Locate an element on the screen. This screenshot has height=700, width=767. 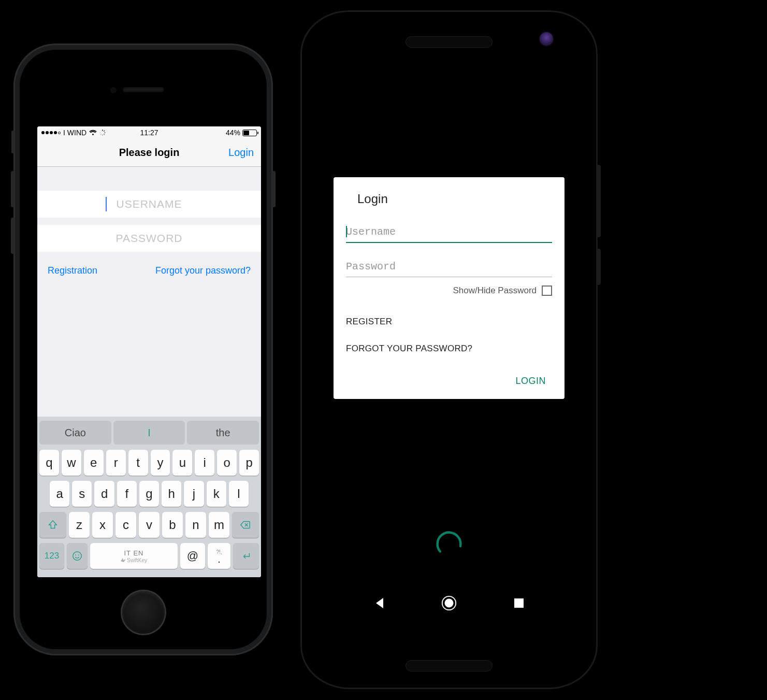
username-field: Username is located at coordinates (449, 234).